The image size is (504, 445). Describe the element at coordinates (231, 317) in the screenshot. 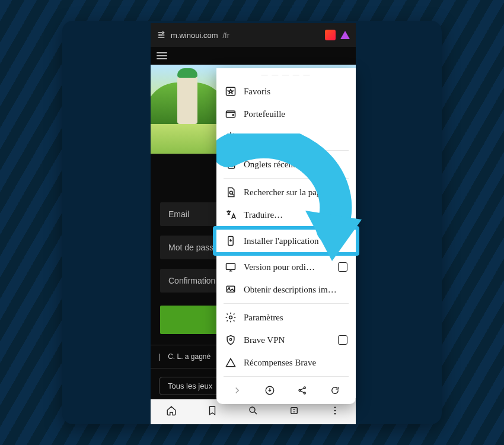

I see `gear-icon` at that location.